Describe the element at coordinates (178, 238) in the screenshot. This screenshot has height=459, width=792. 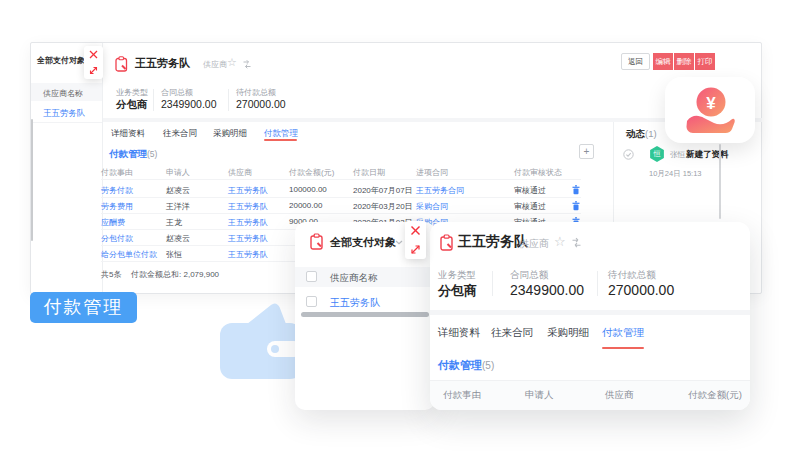
I see `cell-applicant: 赵凌云` at that location.